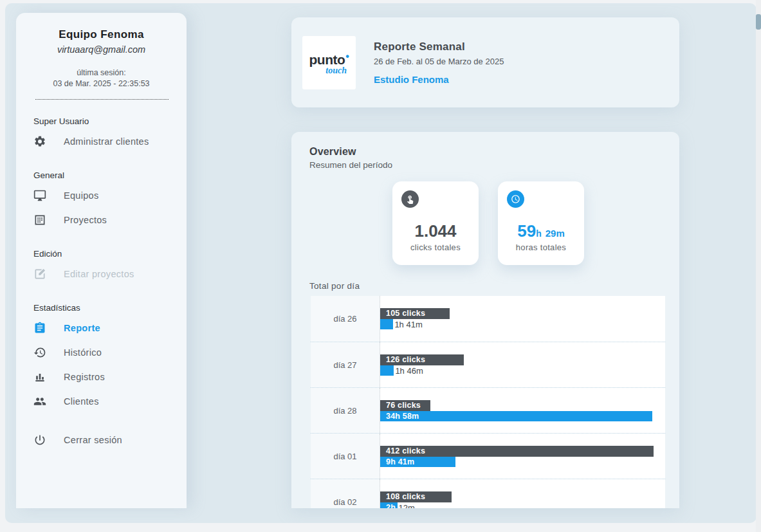  Describe the element at coordinates (522, 319) in the screenshot. I see `chart-row-bars: 105 clicks 1h 41m` at that location.